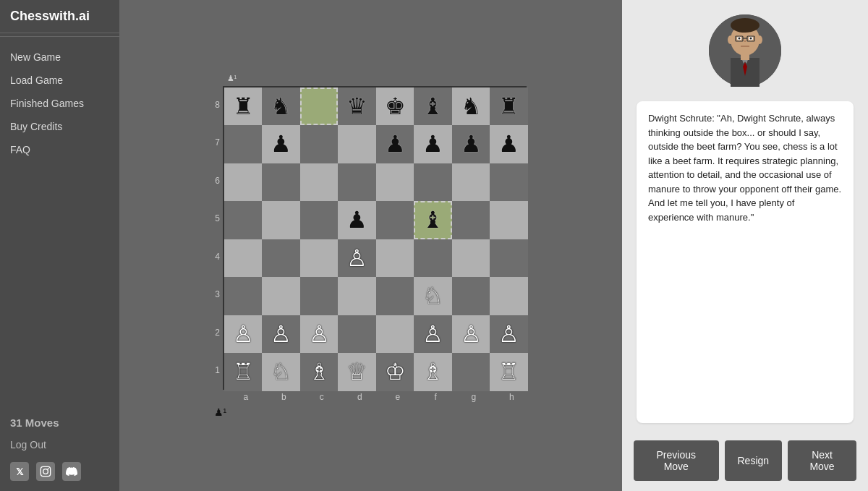 The image size is (868, 491). I want to click on cell-f2: ♙, so click(433, 334).